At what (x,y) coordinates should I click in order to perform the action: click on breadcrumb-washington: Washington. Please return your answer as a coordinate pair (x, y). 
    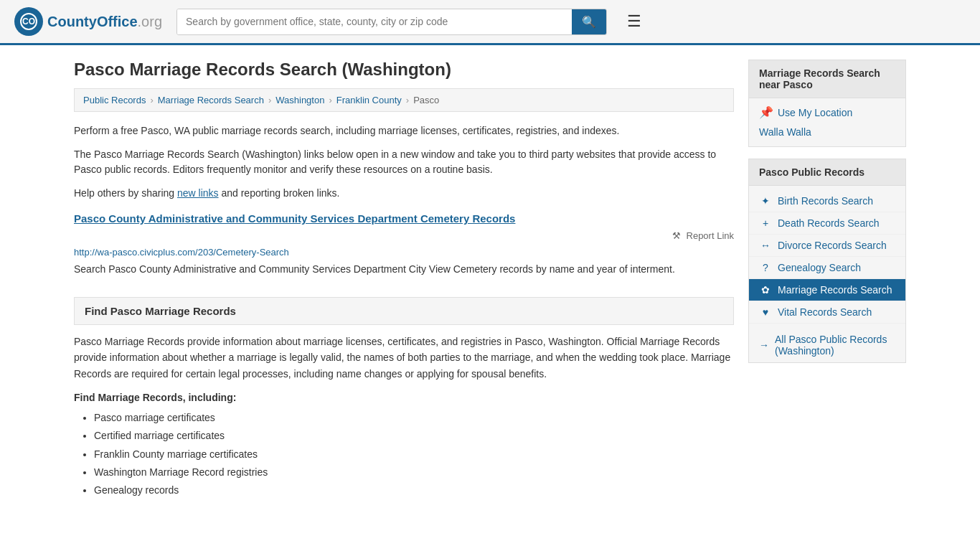
    Looking at the image, I should click on (300, 100).